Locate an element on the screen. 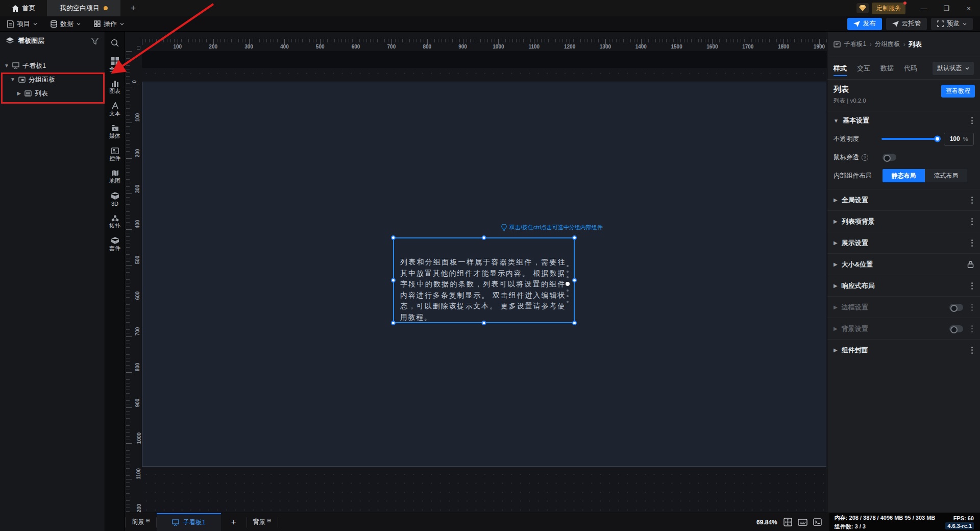  section-list-item-background: ▶ 列表项背景 is located at coordinates (903, 221).